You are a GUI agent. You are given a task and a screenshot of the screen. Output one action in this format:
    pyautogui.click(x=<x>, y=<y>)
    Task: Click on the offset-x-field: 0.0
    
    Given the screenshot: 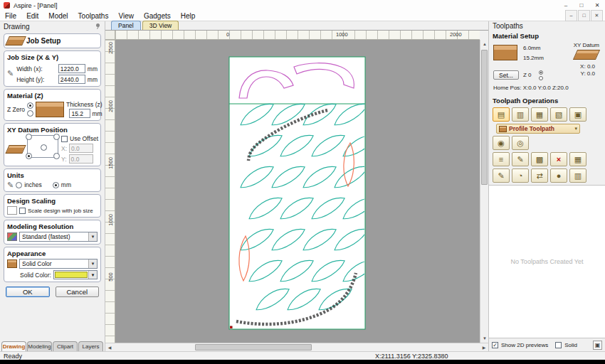 What is the action you would take?
    pyautogui.click(x=81, y=148)
    